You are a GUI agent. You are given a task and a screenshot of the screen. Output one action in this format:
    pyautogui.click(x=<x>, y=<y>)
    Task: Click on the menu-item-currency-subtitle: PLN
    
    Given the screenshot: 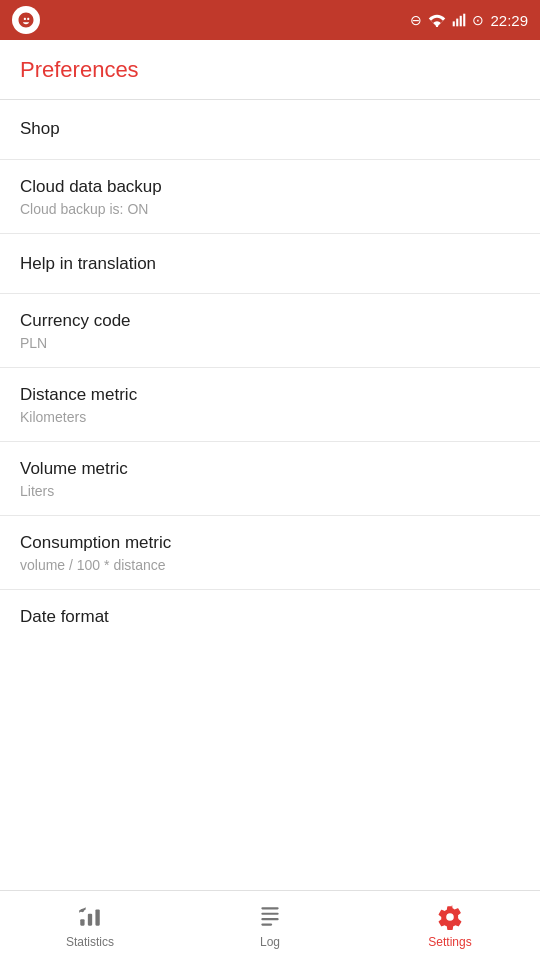 What is the action you would take?
    pyautogui.click(x=270, y=343)
    